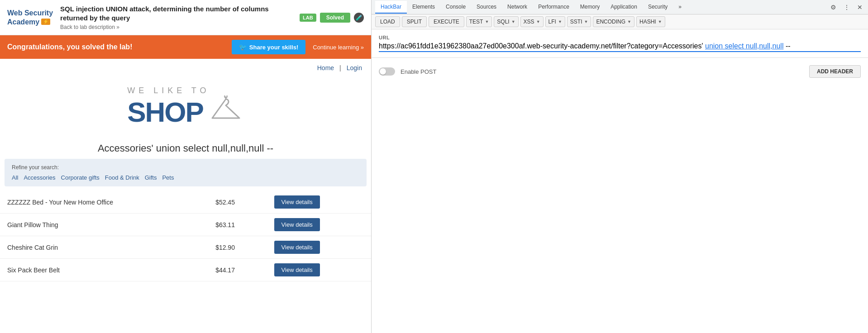 The height and width of the screenshot is (333, 868). Describe the element at coordinates (237, 270) in the screenshot. I see `product-price-3: $44.17` at that location.